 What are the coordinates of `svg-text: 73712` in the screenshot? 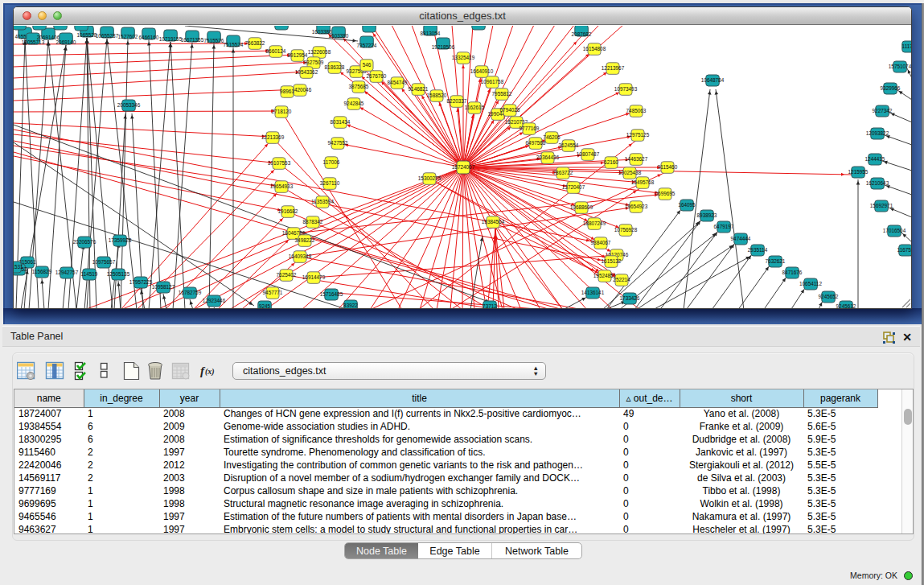 It's located at (490, 306).